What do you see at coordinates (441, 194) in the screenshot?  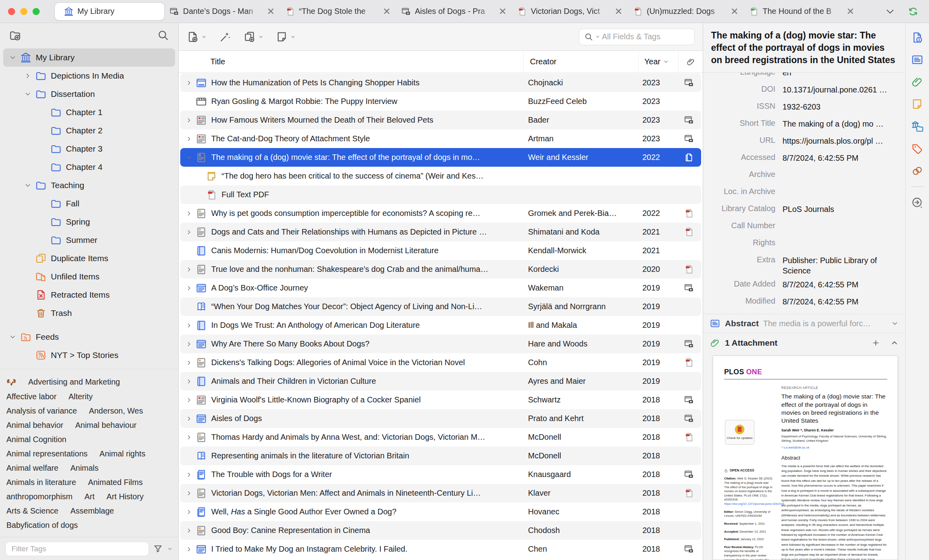 I see `child-item-row: Full Text PDF` at bounding box center [441, 194].